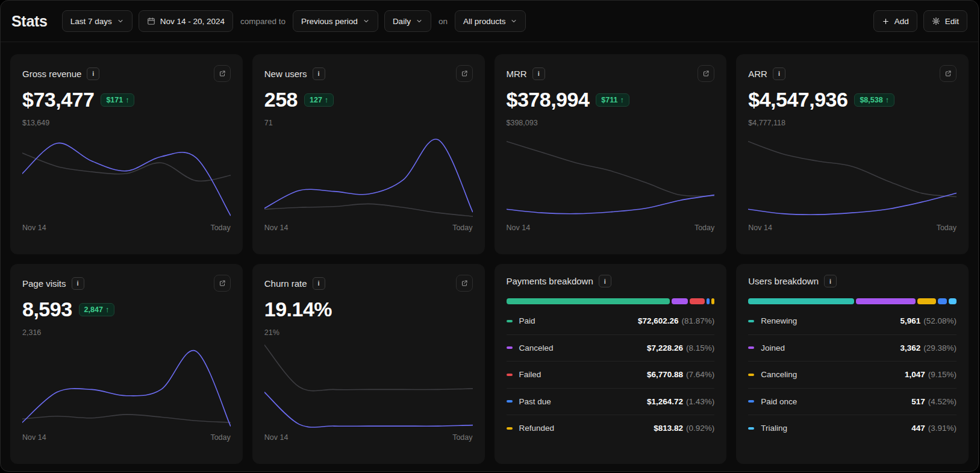 Image resolution: width=980 pixels, height=473 pixels. What do you see at coordinates (336, 21) in the screenshot?
I see `compare-dropdown: Previous period` at bounding box center [336, 21].